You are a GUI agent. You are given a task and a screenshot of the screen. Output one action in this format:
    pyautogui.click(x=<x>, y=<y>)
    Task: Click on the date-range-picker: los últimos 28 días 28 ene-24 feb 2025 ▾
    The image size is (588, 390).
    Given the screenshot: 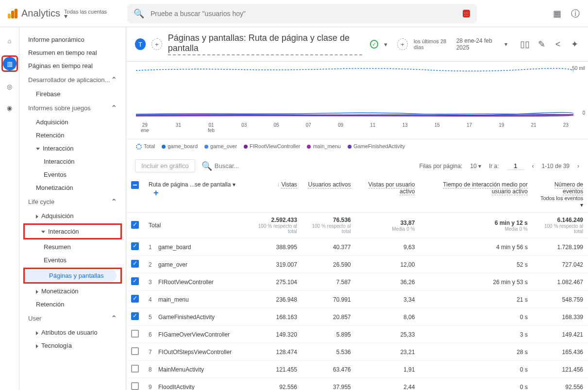 What is the action you would take?
    pyautogui.click(x=460, y=44)
    